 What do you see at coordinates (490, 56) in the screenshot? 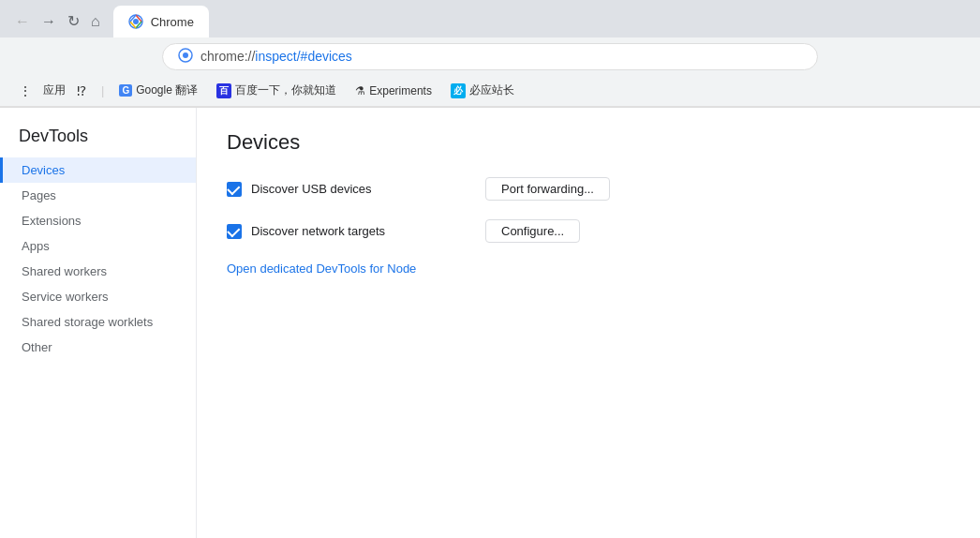
I see `address-bar: chrome://inspect/#devices` at bounding box center [490, 56].